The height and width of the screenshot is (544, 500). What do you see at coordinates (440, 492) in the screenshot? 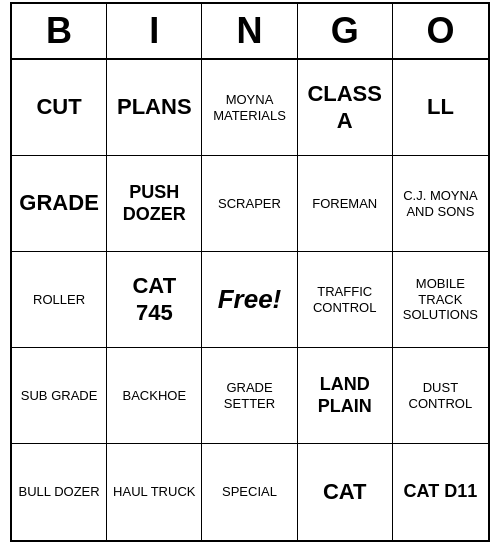
I see `bingo-cell-r4-c4: CAT D11` at bounding box center [440, 492].